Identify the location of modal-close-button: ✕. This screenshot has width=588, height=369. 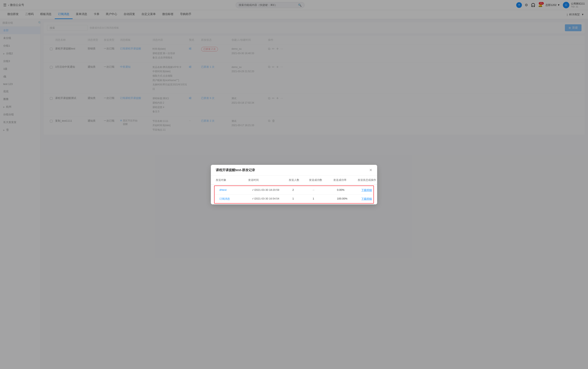
(371, 170).